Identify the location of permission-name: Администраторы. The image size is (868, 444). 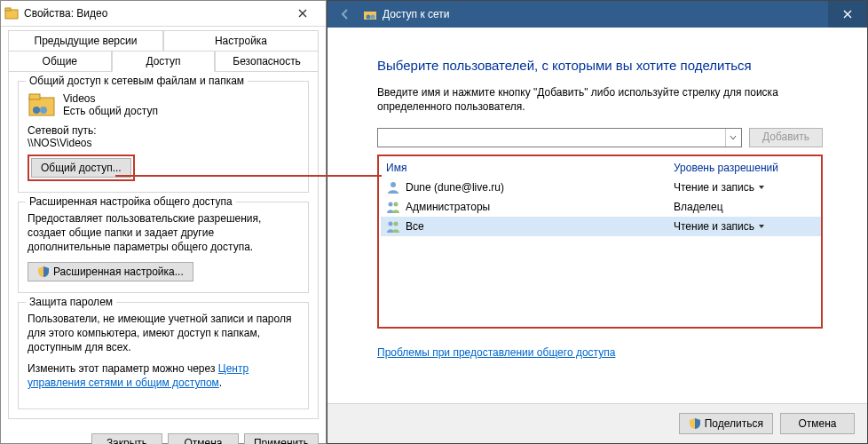
(537, 207).